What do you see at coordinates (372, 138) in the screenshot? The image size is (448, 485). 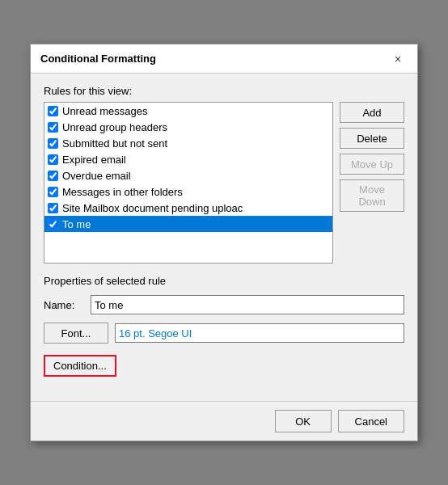 I see `delete-button: Delete` at bounding box center [372, 138].